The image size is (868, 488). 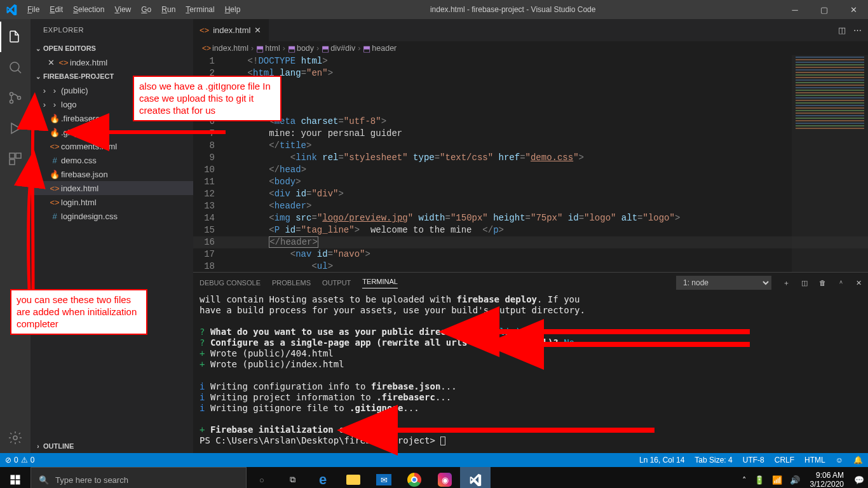 I want to click on menu-selection: Selection, so click(x=89, y=10).